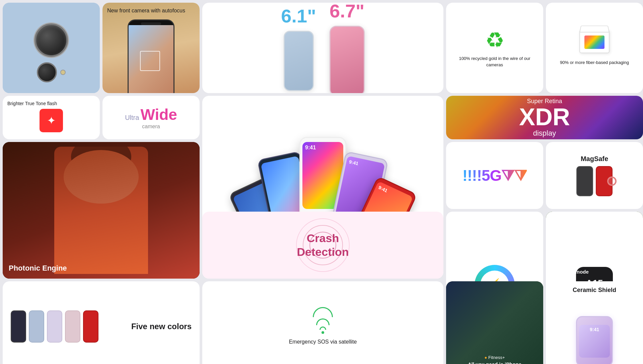 Image resolution: width=643 pixels, height=364 pixels. What do you see at coordinates (594, 181) in the screenshot?
I see `magsafe-phones` at bounding box center [594, 181].